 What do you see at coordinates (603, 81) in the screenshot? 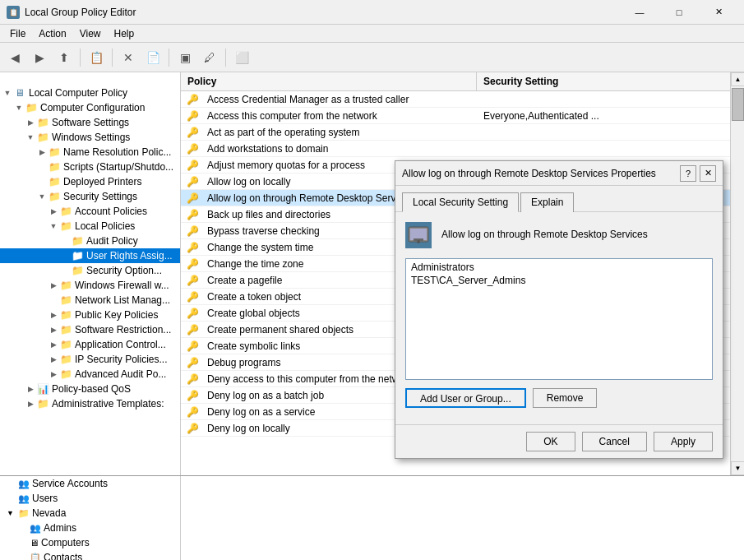
I see `setting-col-header: Security Setting` at bounding box center [603, 81].